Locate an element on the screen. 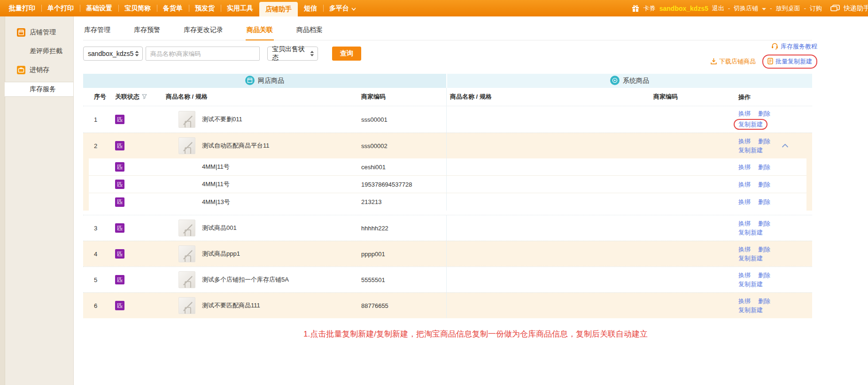  logout-link: 退出 is located at coordinates (718, 8).